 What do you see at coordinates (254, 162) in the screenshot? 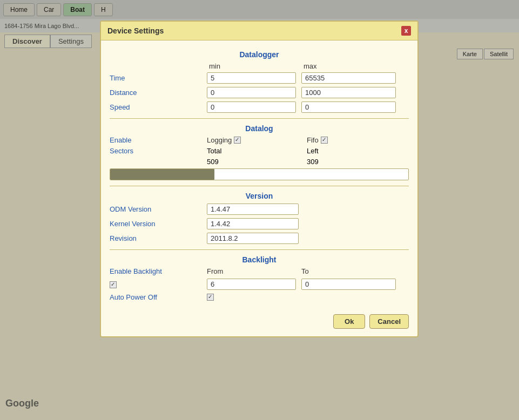
I see `total-value-col: 509` at bounding box center [254, 162].